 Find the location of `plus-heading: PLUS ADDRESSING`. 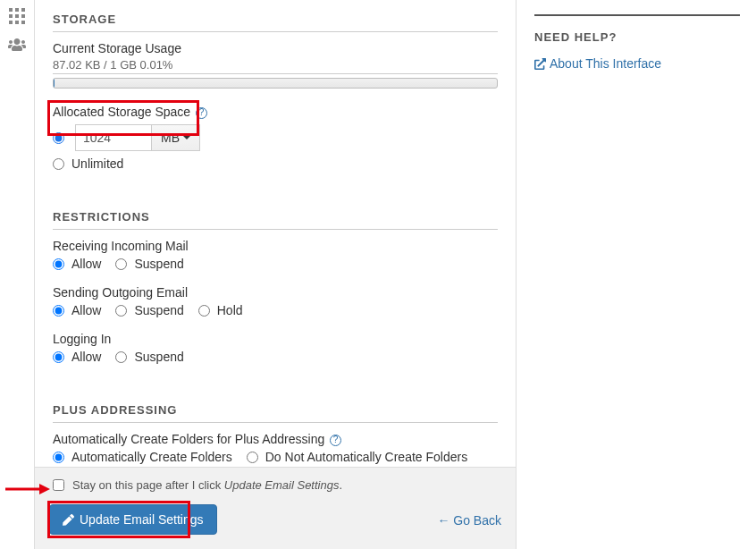

plus-heading: PLUS ADDRESSING is located at coordinates (275, 409).